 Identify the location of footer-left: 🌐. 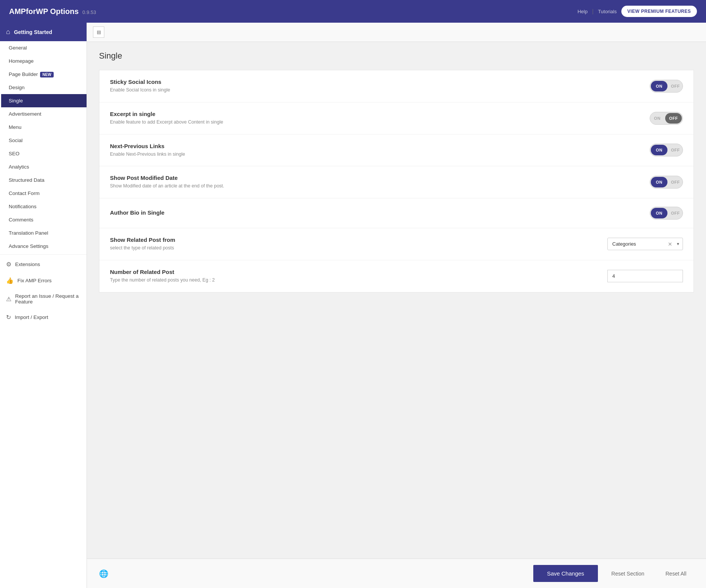
(104, 574).